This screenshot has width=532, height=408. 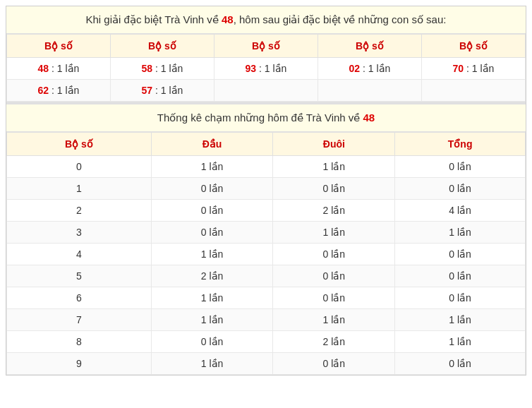 I want to click on section-title: Thống kê chạm những hôm đề Trà Vinh về 4…, so click(x=266, y=117).